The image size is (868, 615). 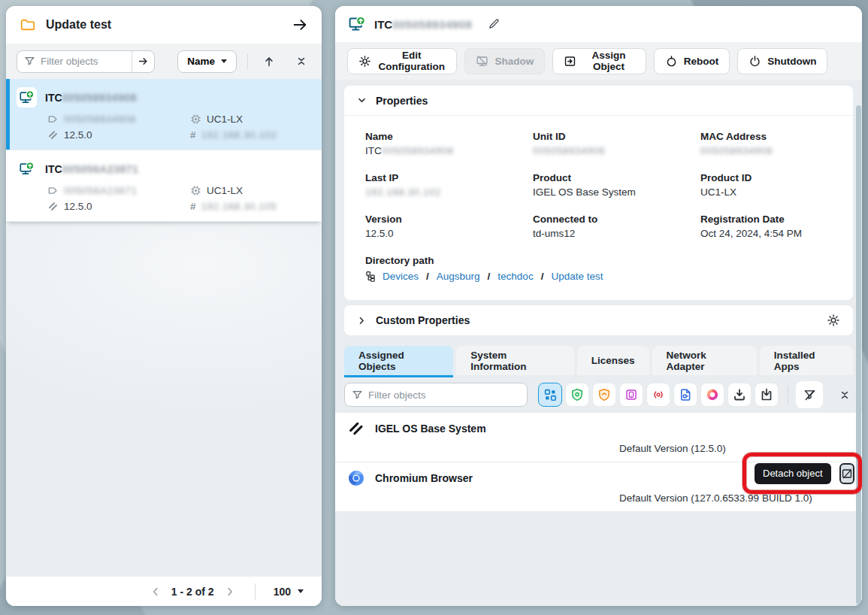 What do you see at coordinates (164, 114) in the screenshot?
I see `device-list-item: ITC005058934908 005058934908 UC1-LX 12.5…` at bounding box center [164, 114].